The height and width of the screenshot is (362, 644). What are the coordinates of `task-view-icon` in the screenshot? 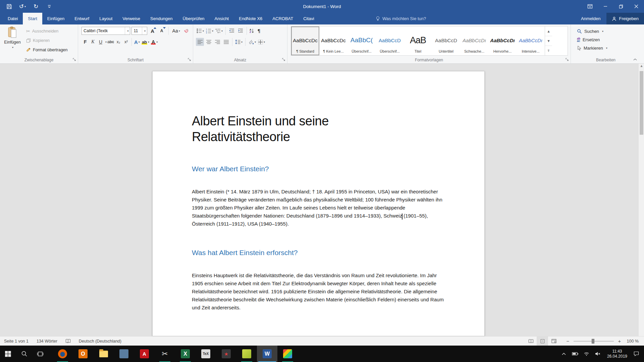 It's located at (40, 354).